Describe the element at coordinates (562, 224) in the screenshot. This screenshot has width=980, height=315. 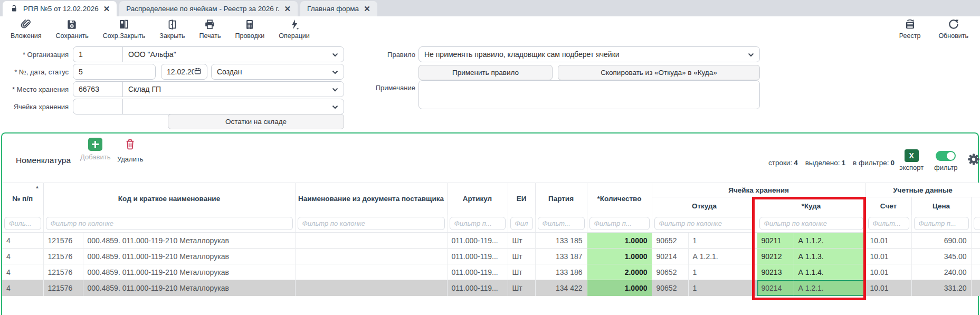
I see `filter-input-batch` at that location.